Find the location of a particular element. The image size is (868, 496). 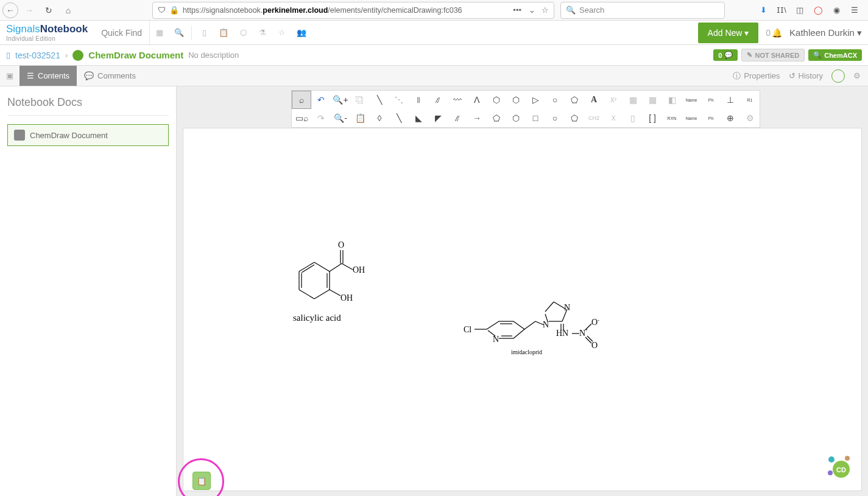

tool-name-struct: Name is located at coordinates (691, 100).